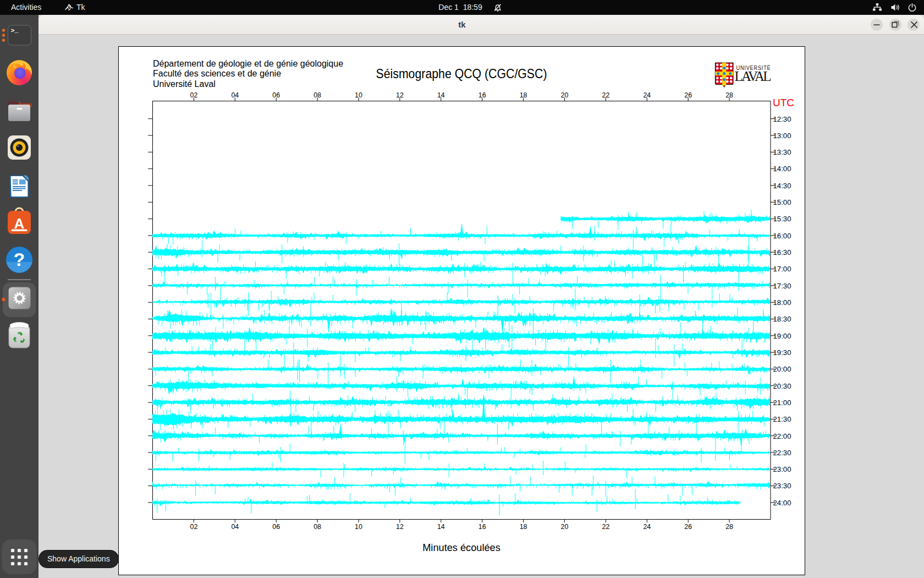  I want to click on svg-text: 16:30, so click(782, 252).